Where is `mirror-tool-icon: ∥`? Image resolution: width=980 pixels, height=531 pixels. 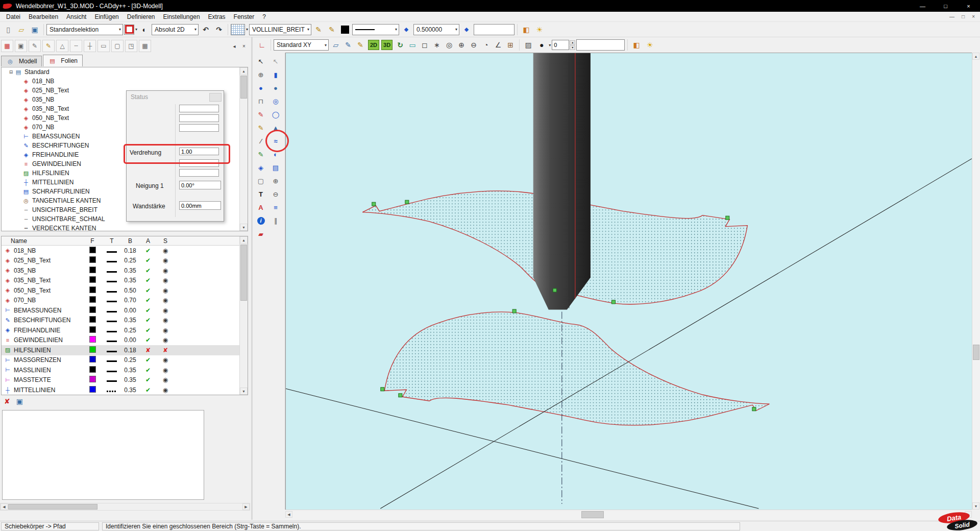
mirror-tool-icon: ∥ is located at coordinates (276, 221).